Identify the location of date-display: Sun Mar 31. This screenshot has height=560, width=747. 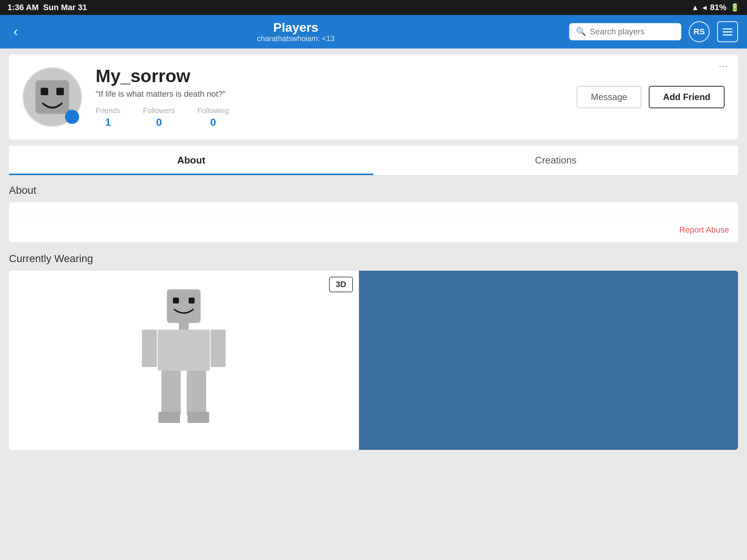
(65, 7).